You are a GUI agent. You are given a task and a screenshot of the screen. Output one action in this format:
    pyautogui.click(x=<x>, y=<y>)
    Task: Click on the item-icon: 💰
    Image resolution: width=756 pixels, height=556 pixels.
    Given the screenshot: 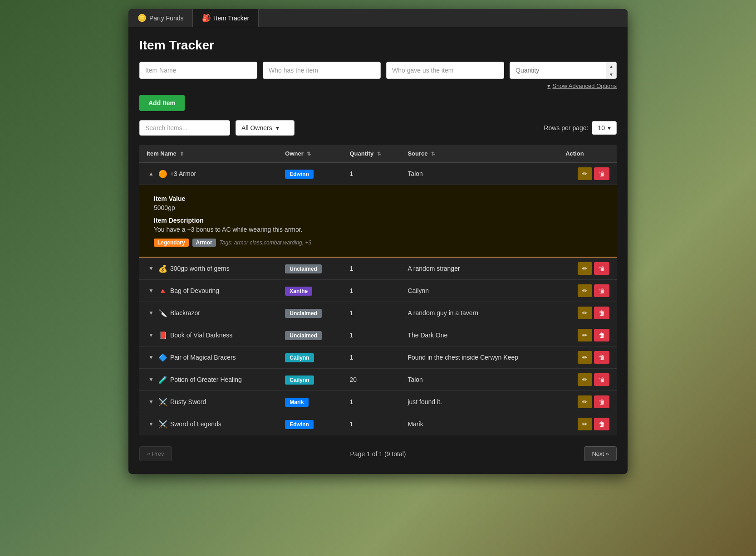 What is the action you would take?
    pyautogui.click(x=163, y=268)
    